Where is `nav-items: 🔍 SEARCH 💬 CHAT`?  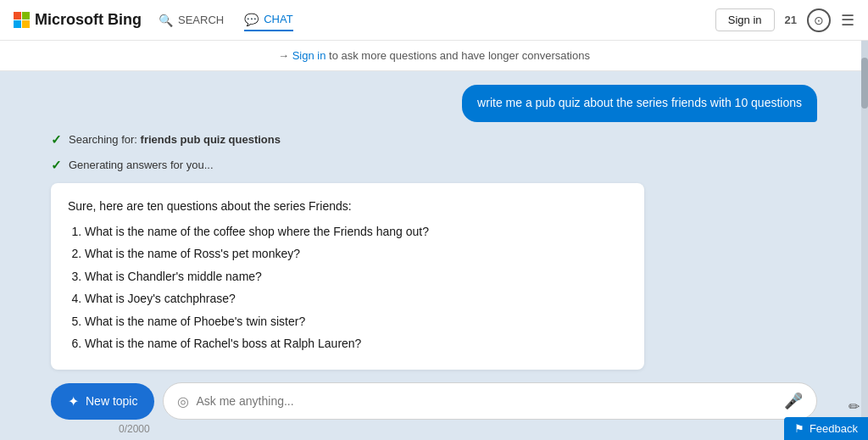
nav-items: 🔍 SEARCH 💬 CHAT is located at coordinates (429, 20).